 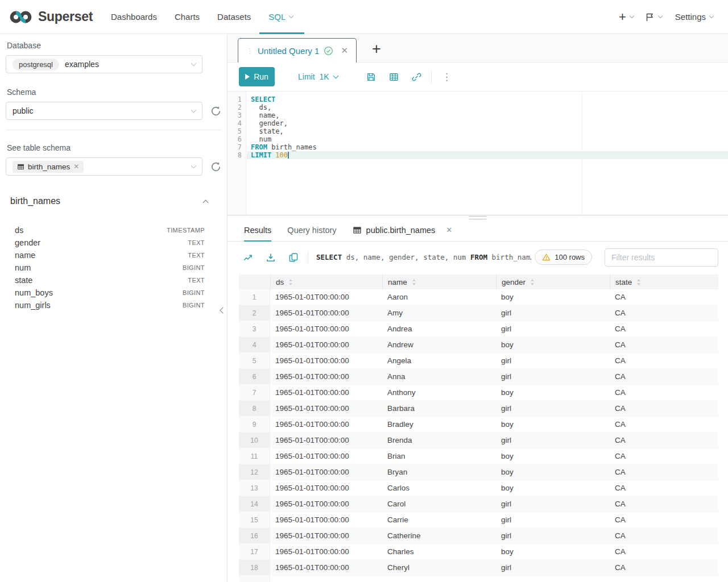 I want to click on column-type: BIGINT, so click(x=193, y=293).